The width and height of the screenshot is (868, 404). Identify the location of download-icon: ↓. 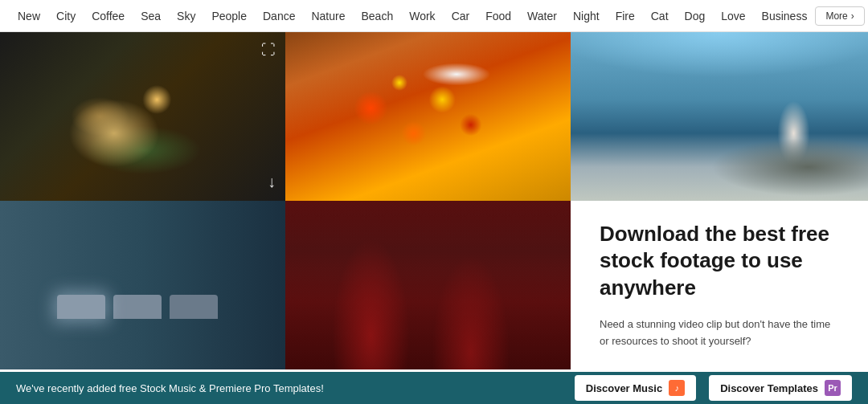
(272, 182).